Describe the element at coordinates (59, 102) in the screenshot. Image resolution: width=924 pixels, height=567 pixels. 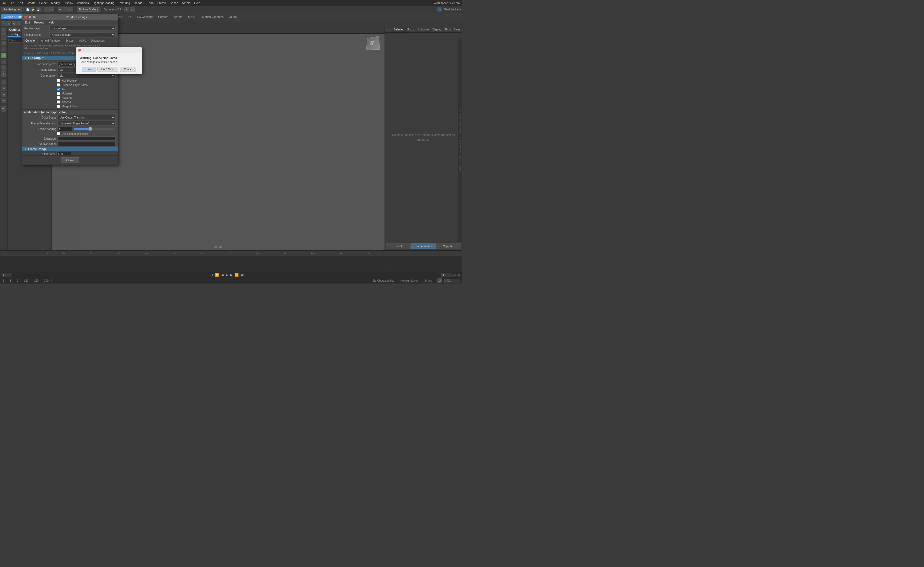
I see `append-checkbox` at that location.